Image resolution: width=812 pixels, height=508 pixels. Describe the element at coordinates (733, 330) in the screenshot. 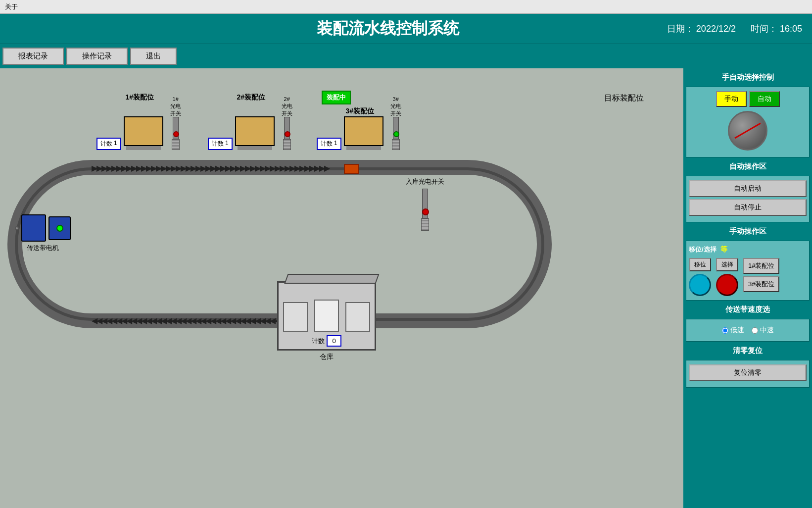

I see `speed-low-label: 低速` at that location.